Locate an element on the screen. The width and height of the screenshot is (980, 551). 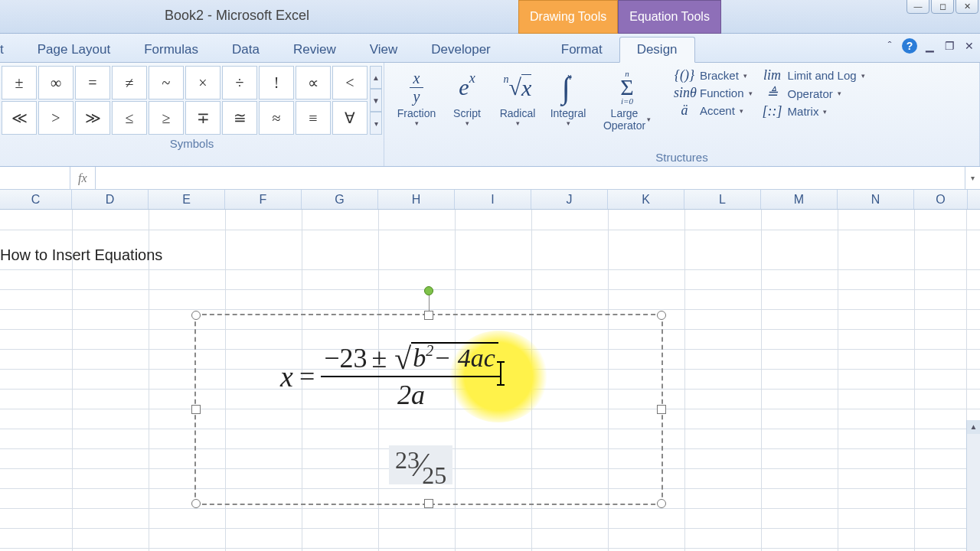
symbol-leq: ≤ is located at coordinates (129, 118).